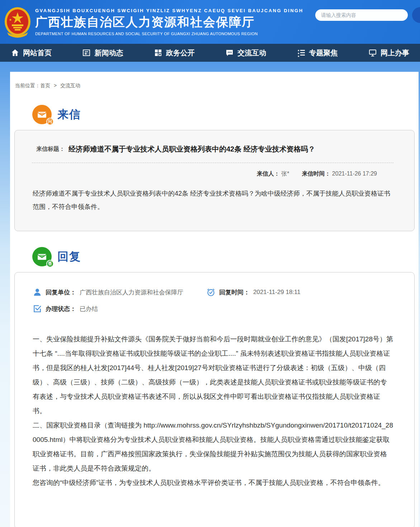  What do you see at coordinates (301, 53) in the screenshot?
I see `list-icon` at bounding box center [301, 53].